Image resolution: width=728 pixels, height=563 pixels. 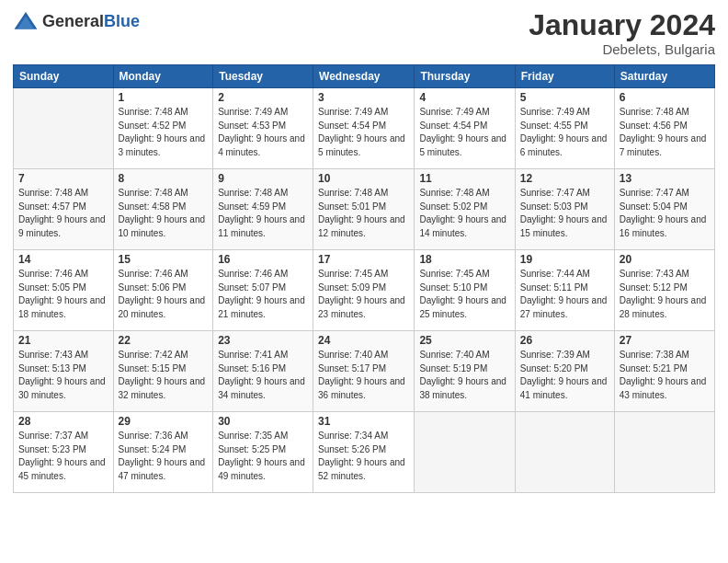 I want to click on day-info: Sunrise: 7:43 AM Sunset: 5:12 PM Dayligh…, so click(x=665, y=294).